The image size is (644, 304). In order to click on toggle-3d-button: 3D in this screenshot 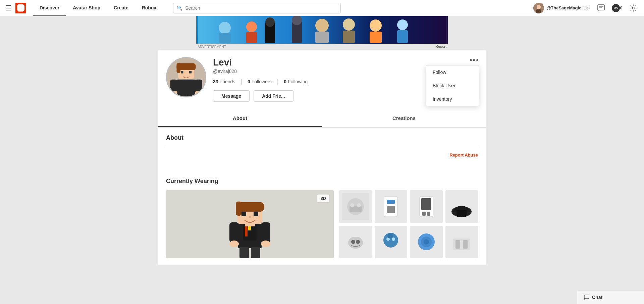, I will do `click(323, 198)`.